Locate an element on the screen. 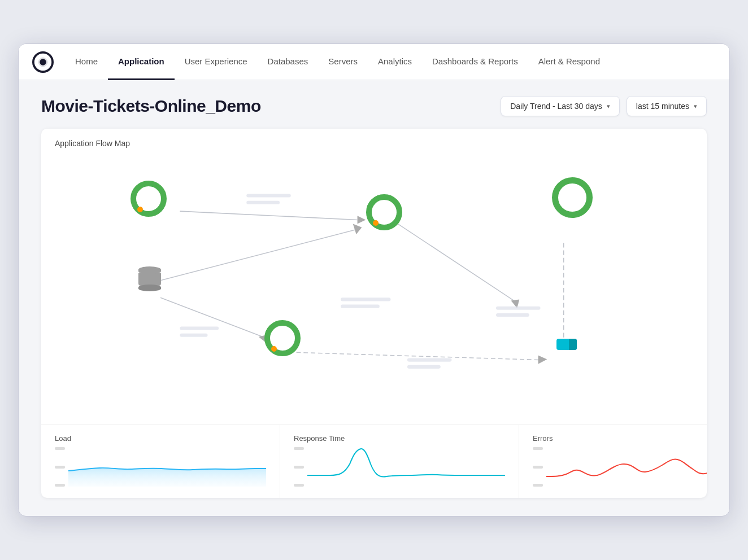  ring-node-d is located at coordinates (572, 198).